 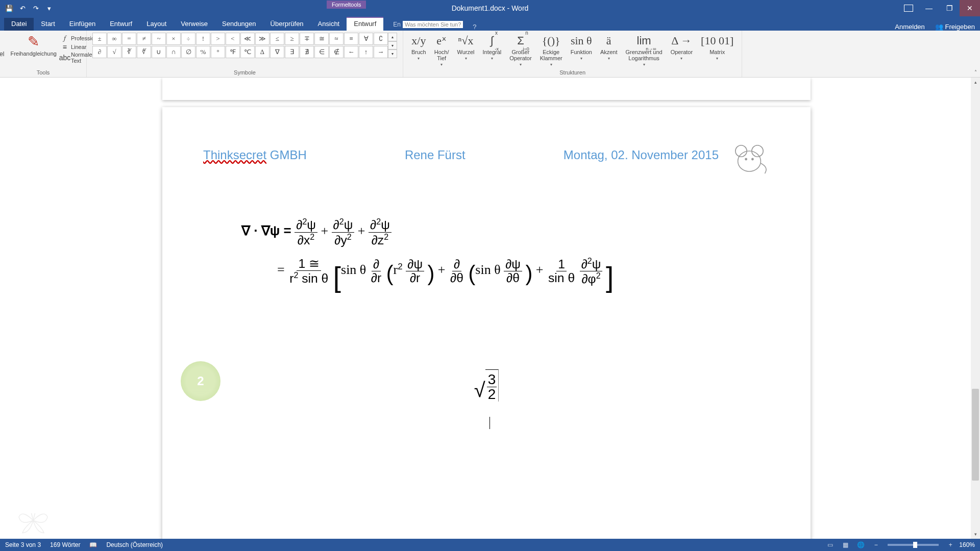 What do you see at coordinates (34, 49) in the screenshot?
I see `freihand-button: ✎ Freihandgleichung` at bounding box center [34, 49].